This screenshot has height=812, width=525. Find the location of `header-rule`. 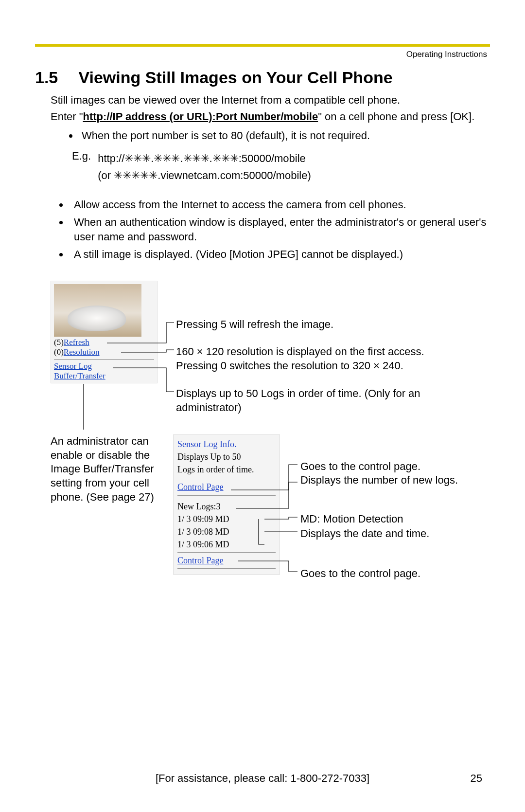

header-rule is located at coordinates (262, 45).